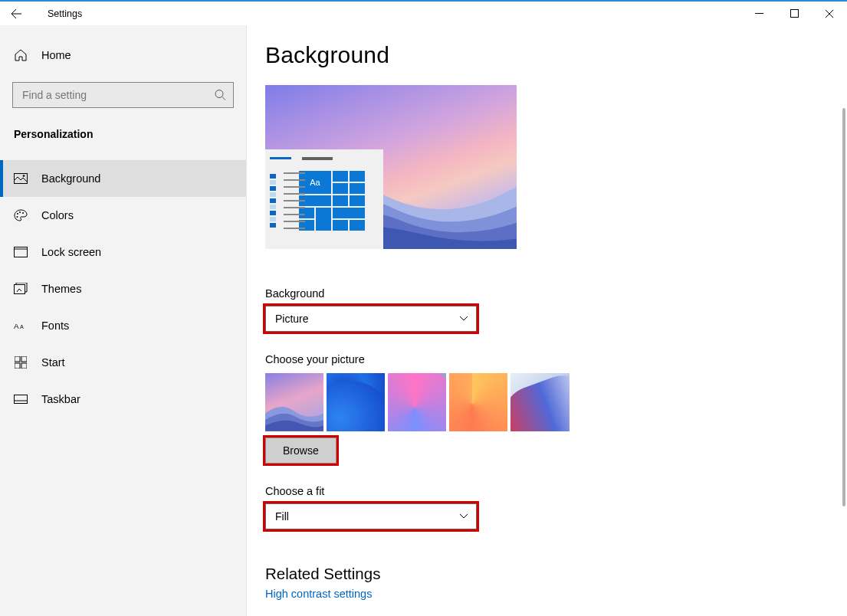 The image size is (847, 616). I want to click on category-title: Personalization, so click(123, 126).